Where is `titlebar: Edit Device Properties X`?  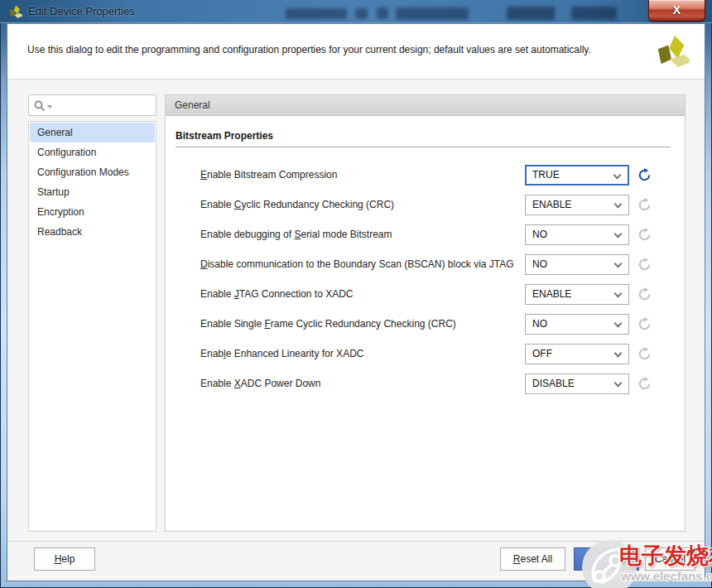
titlebar: Edit Device Properties X is located at coordinates (356, 12).